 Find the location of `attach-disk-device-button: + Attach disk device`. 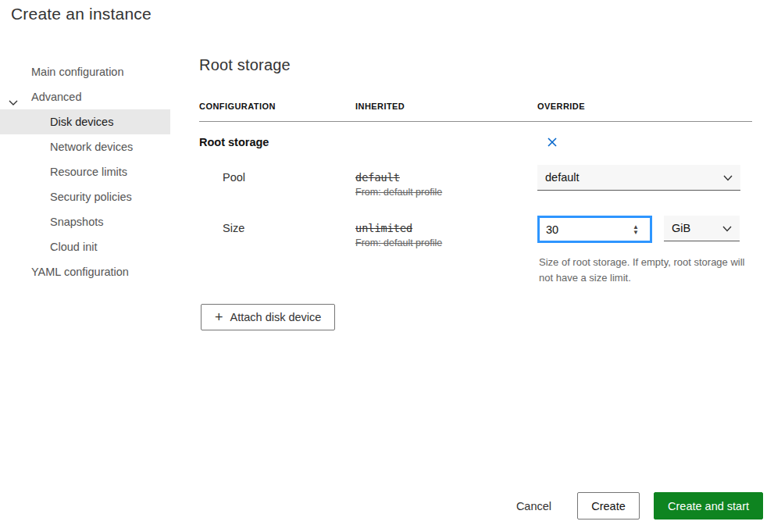

attach-disk-device-button: + Attach disk device is located at coordinates (268, 317).